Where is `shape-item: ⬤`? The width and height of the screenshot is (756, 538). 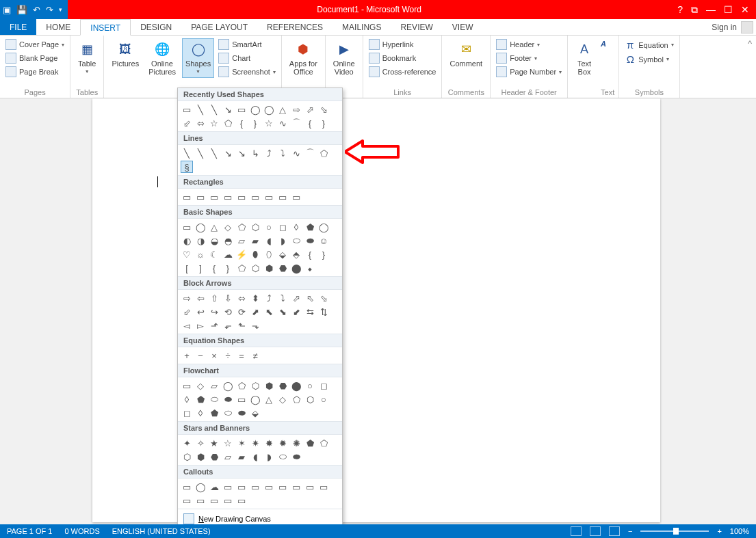
shape-item: ⬤ is located at coordinates (296, 386).